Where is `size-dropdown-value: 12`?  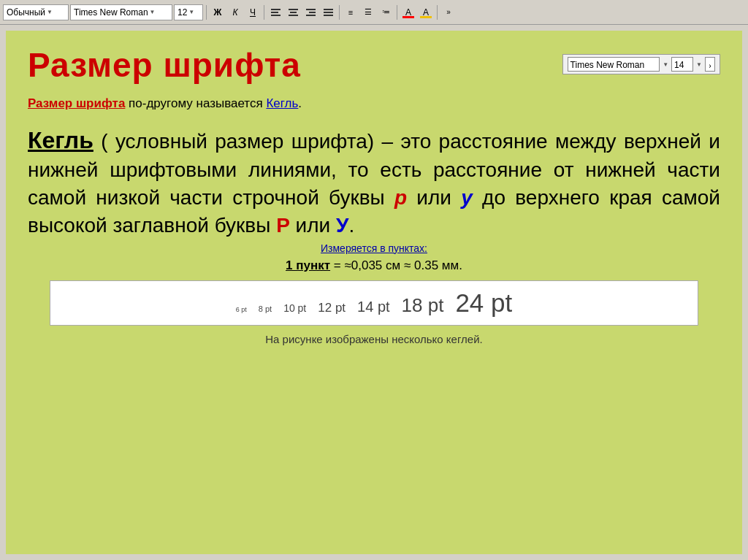 size-dropdown-value: 12 is located at coordinates (183, 12).